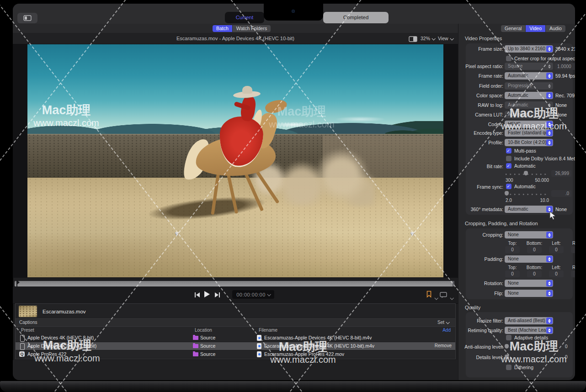  Describe the element at coordinates (509, 367) in the screenshot. I see `dithering-checkbox` at that location.